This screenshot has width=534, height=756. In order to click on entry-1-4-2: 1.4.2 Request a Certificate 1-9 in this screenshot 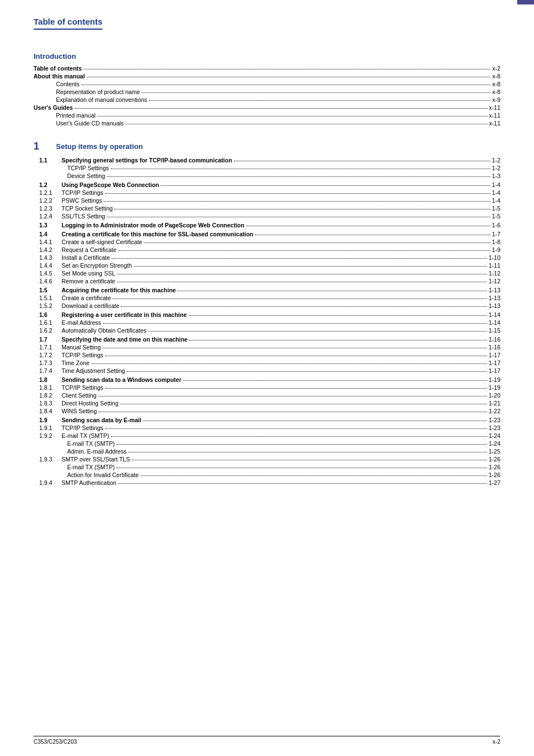, I will do `click(267, 250)`.